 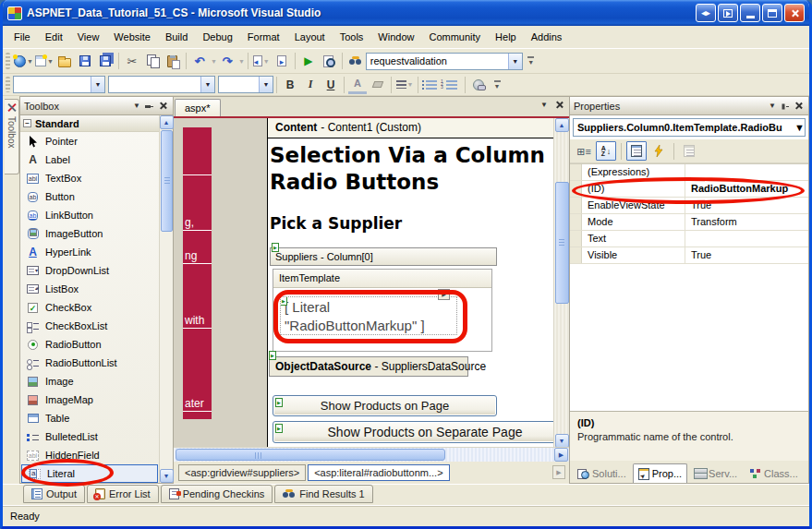 I want to click on objectdatasource-control: ▶ ObjectDataSource - SuppliersDataSource, so click(x=369, y=367).